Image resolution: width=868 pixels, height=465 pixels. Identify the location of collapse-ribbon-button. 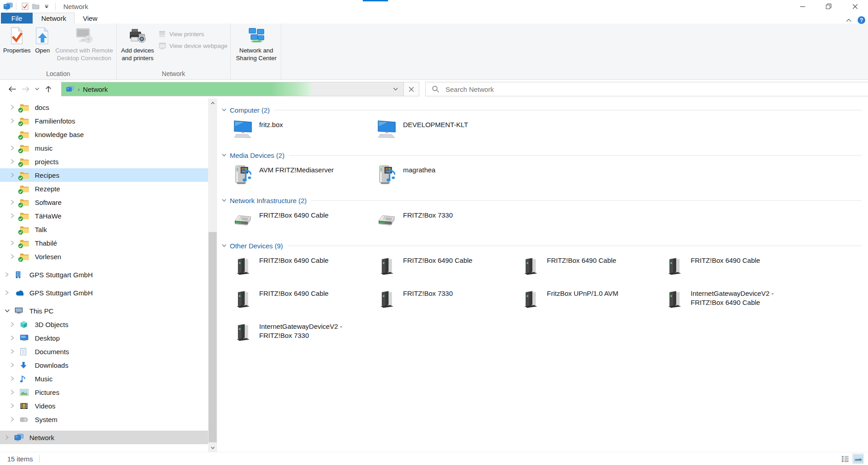
(849, 20).